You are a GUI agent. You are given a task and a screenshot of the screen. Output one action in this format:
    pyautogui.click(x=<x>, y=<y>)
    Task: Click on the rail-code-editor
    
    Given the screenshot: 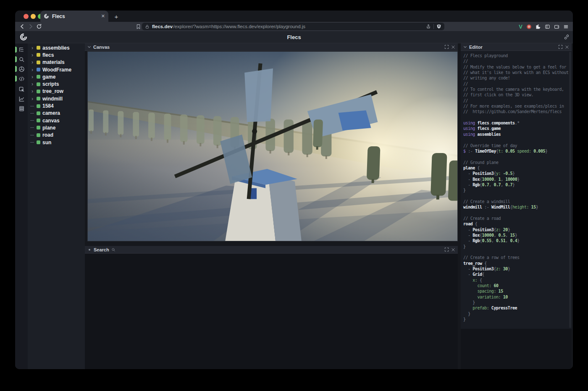 What is the action you would take?
    pyautogui.click(x=21, y=79)
    